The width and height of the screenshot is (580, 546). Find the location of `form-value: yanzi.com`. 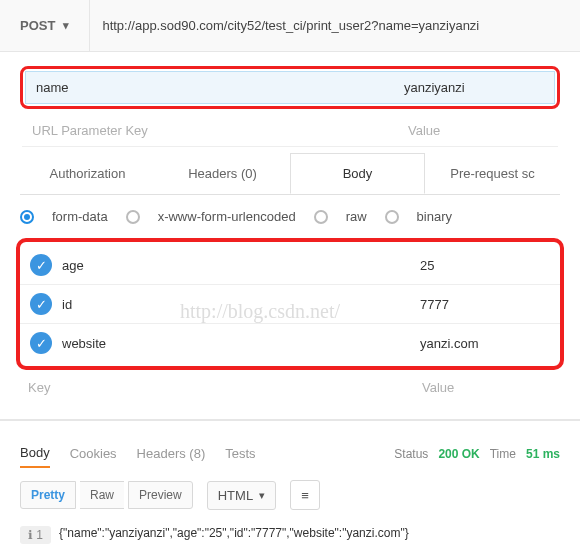

form-value: yanzi.com is located at coordinates (485, 344).